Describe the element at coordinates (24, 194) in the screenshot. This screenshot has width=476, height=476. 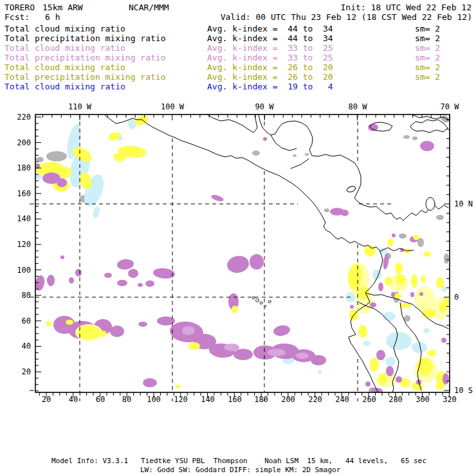
I see `left-axis-label: 160` at that location.